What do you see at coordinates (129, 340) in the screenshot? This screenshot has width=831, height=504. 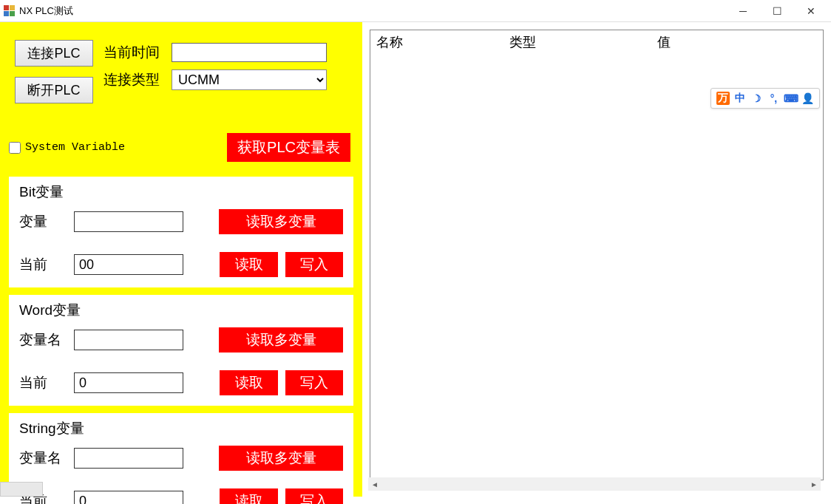 I see `word-var-input` at bounding box center [129, 340].